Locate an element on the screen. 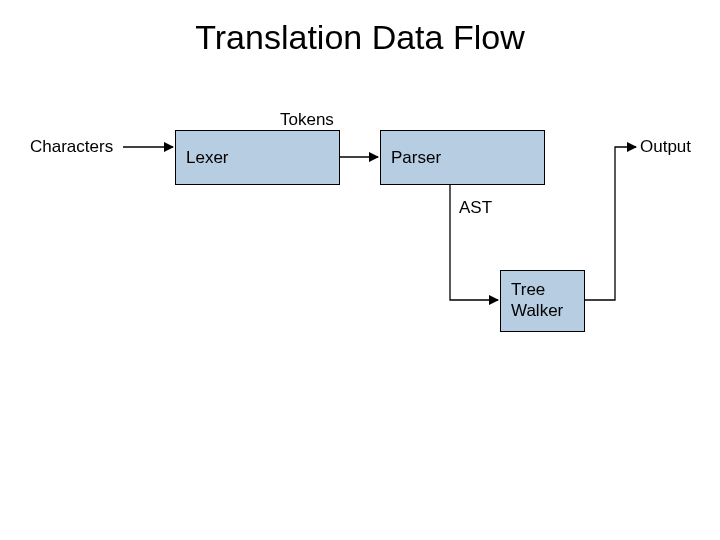 The width and height of the screenshot is (720, 540). label-output: Output is located at coordinates (666, 147).